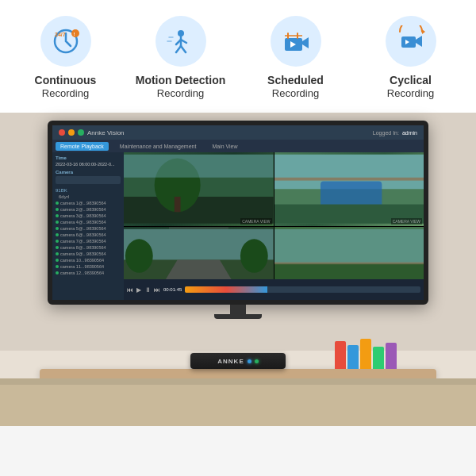 Image resolution: width=476 pixels, height=476 pixels. Describe the element at coordinates (198, 189) in the screenshot. I see `cam-feed-1: CAMERA VIEW` at that location.